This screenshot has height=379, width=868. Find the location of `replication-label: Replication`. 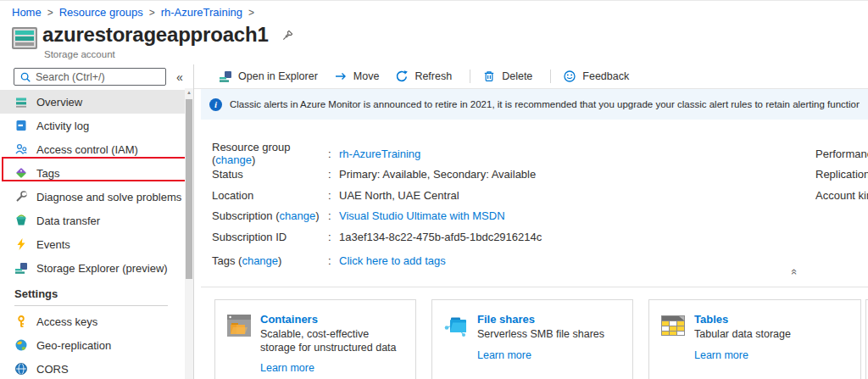

replication-label: Replication is located at coordinates (842, 175).